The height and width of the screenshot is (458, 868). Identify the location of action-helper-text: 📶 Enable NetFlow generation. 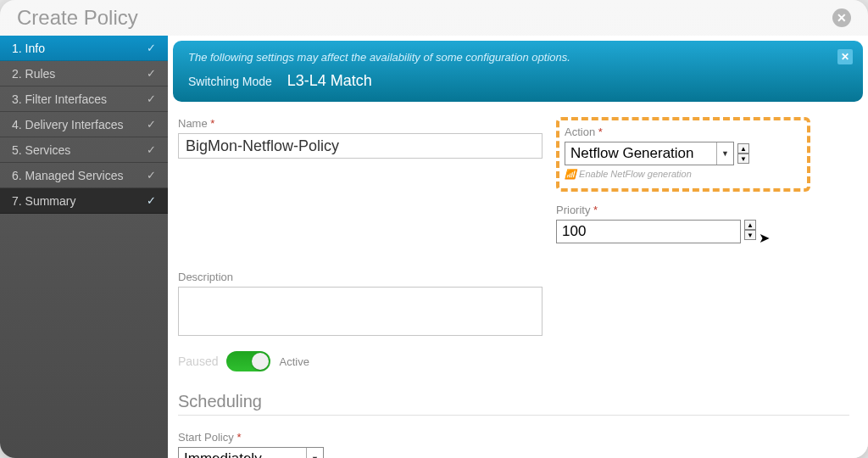
(682, 175).